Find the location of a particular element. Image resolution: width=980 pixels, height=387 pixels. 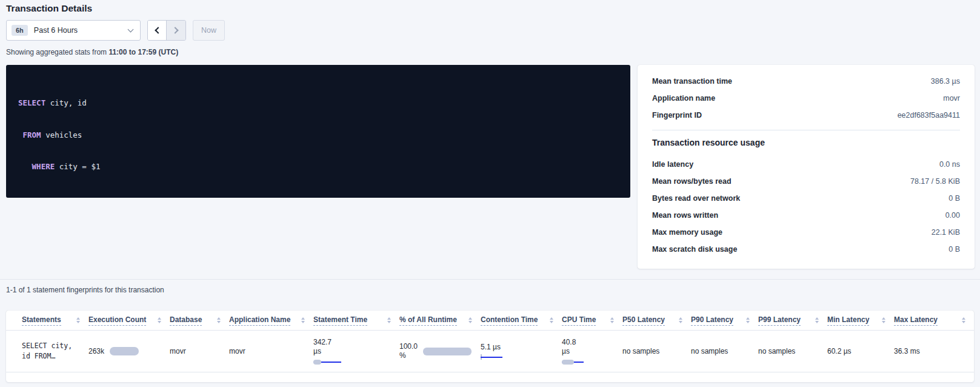

statement-fingerprint-link: SELECT city,id FROM… is located at coordinates (55, 351).